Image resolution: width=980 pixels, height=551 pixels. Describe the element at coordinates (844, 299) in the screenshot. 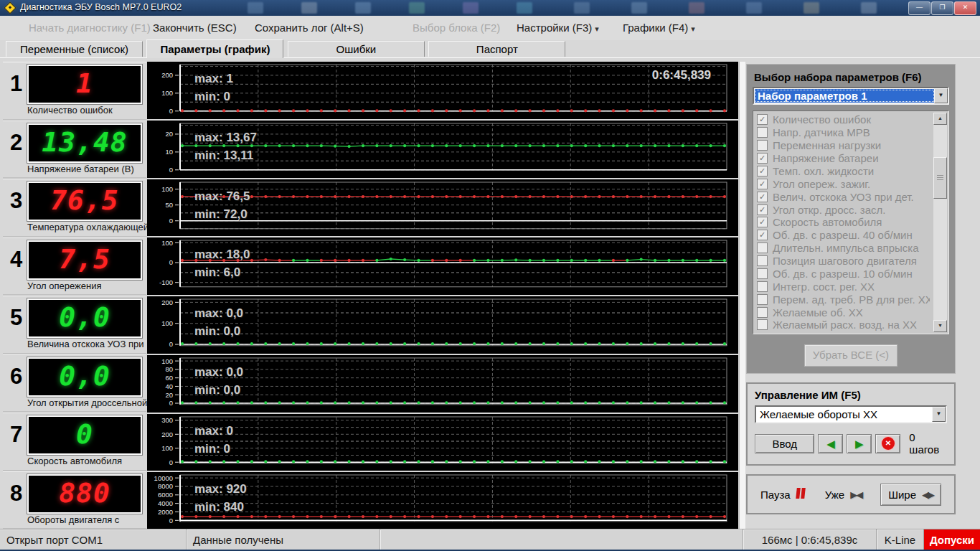

I see `checklist-item: Перем. ад. треб. РВ для рег. ХХ` at that location.